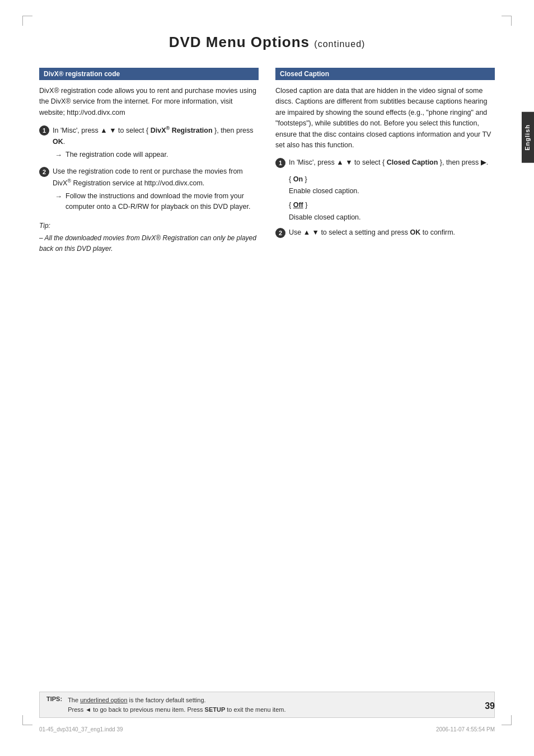  I want to click on right-step1-text: In 'Misc', press ▲ ▼ to select { Closed …, so click(388, 162).